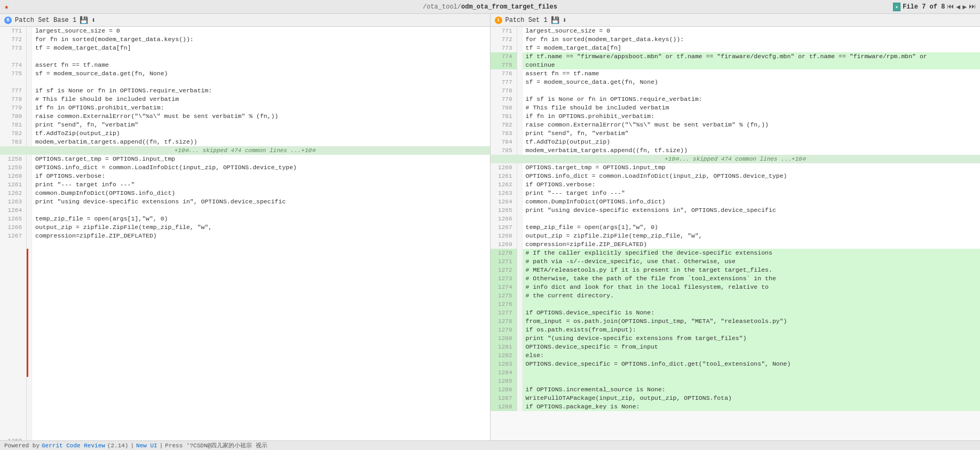 This screenshot has height=450, width=980. What do you see at coordinates (752, 168) in the screenshot?
I see `line-content: OPTIONS.target_tmp = OPTIONS.input_tmp` at bounding box center [752, 168].